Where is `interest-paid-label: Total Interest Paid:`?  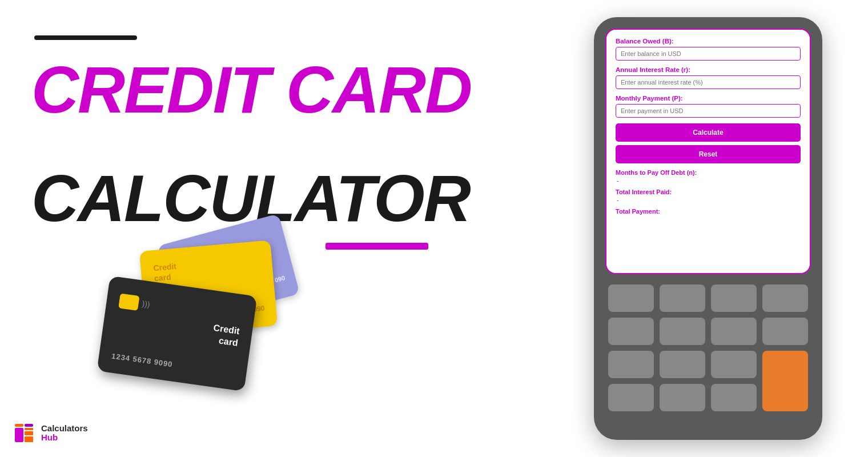 interest-paid-label: Total Interest Paid: is located at coordinates (708, 192).